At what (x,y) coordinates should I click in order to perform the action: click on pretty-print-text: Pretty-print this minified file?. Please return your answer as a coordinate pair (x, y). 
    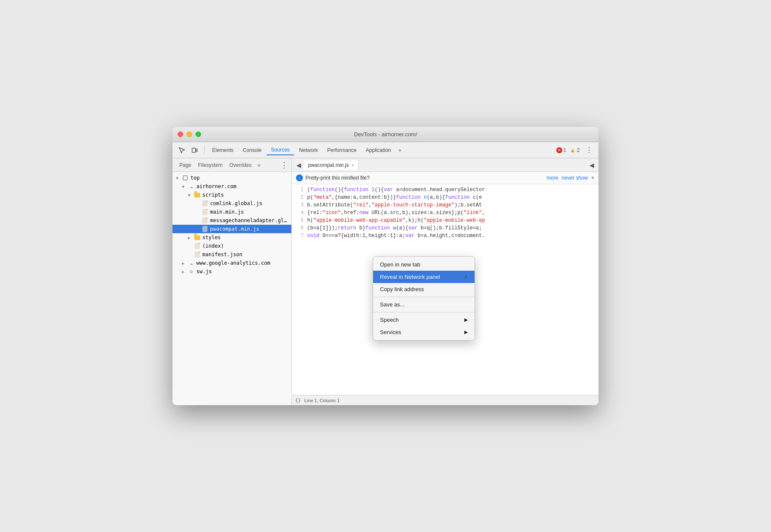
    Looking at the image, I should click on (337, 178).